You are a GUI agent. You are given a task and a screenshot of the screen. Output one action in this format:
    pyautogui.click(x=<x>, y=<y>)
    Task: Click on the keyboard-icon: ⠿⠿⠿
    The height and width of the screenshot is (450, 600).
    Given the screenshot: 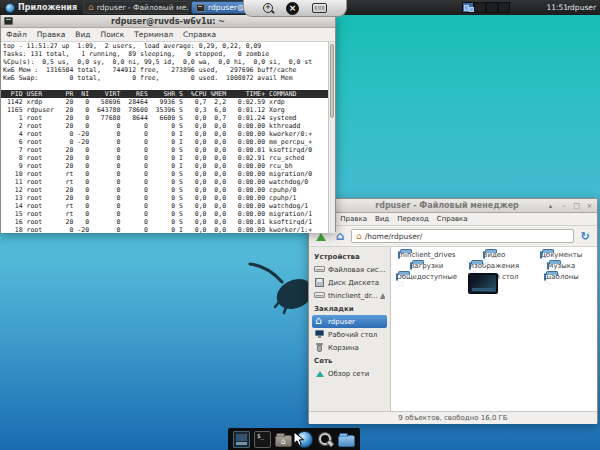 What is the action you would take?
    pyautogui.click(x=320, y=8)
    